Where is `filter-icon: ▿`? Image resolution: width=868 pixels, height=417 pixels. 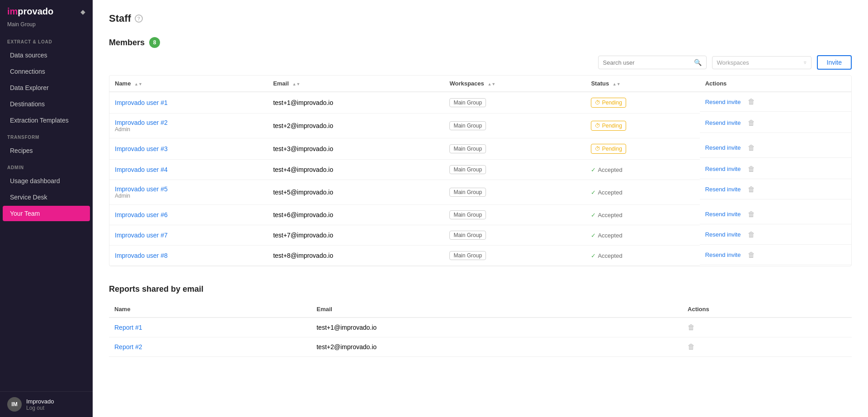
filter-icon: ▿ is located at coordinates (805, 62).